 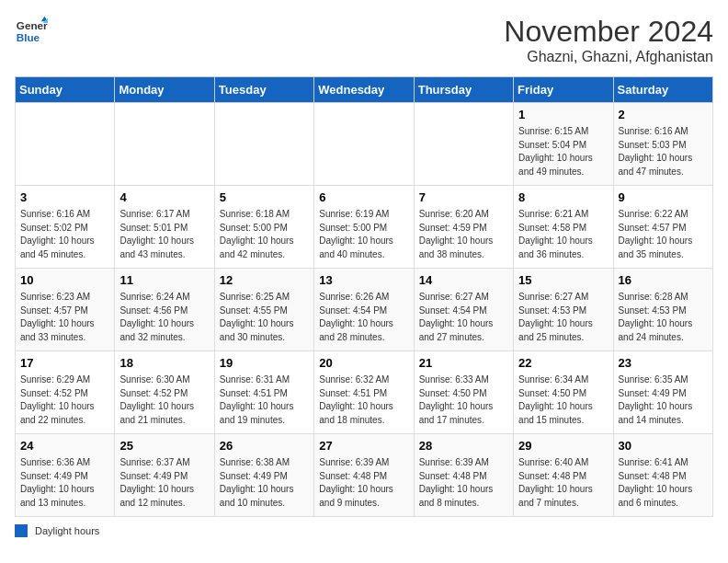 I want to click on calendar-day-cell: 3Sunrise: 6:16 AM Sunset: 5:02 PM Daylig…, so click(x=65, y=227).